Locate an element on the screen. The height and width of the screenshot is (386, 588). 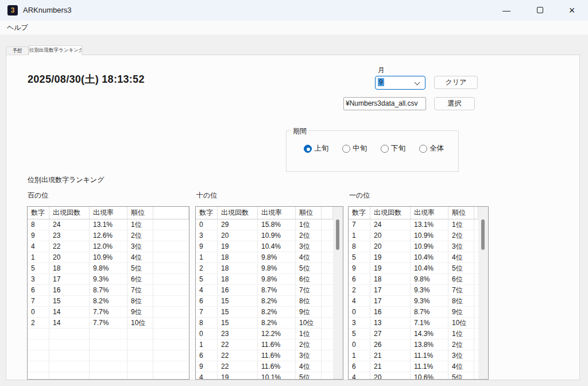
table-row: 51910.4%4位 is located at coordinates (413, 257).